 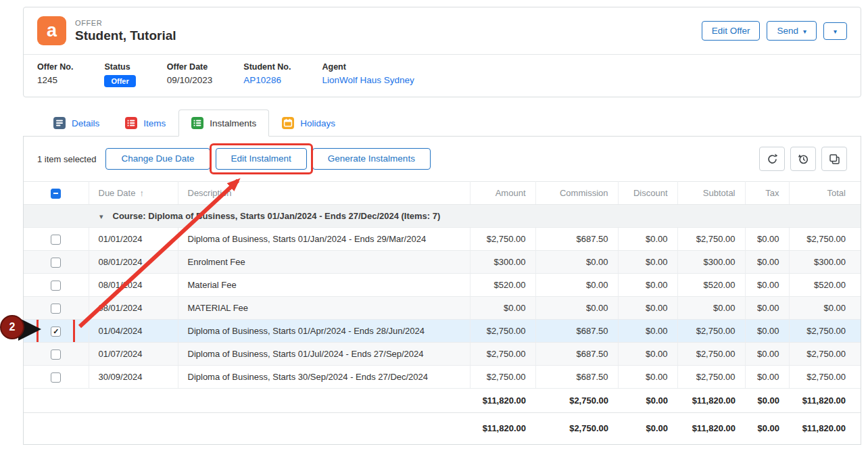 I want to click on cell-description: Diploma of Business, Starts 01/Apr/2024 …, so click(x=324, y=331).